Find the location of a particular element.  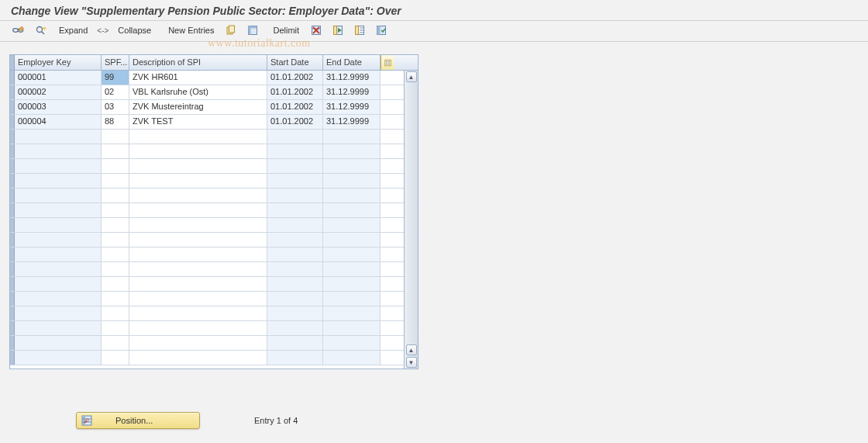

vertical-scrollbar: ▲ ▲ ▼ is located at coordinates (411, 220).